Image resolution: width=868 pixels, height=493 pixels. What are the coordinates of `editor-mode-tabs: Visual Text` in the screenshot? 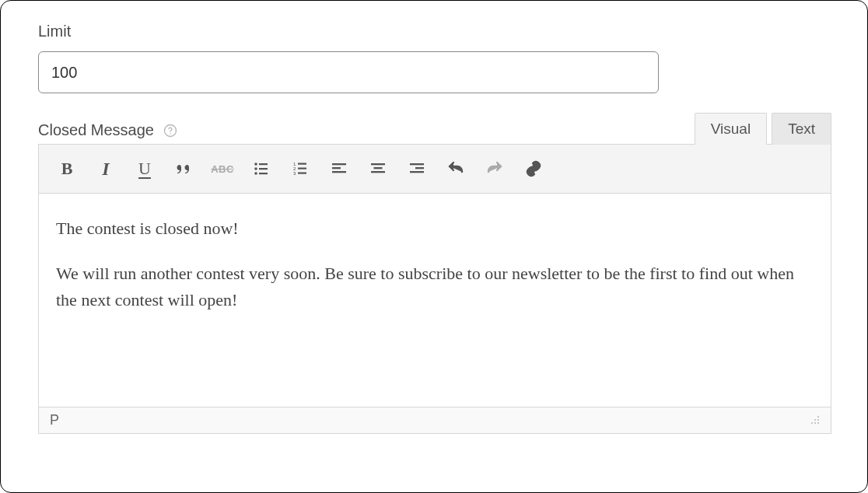 It's located at (763, 128).